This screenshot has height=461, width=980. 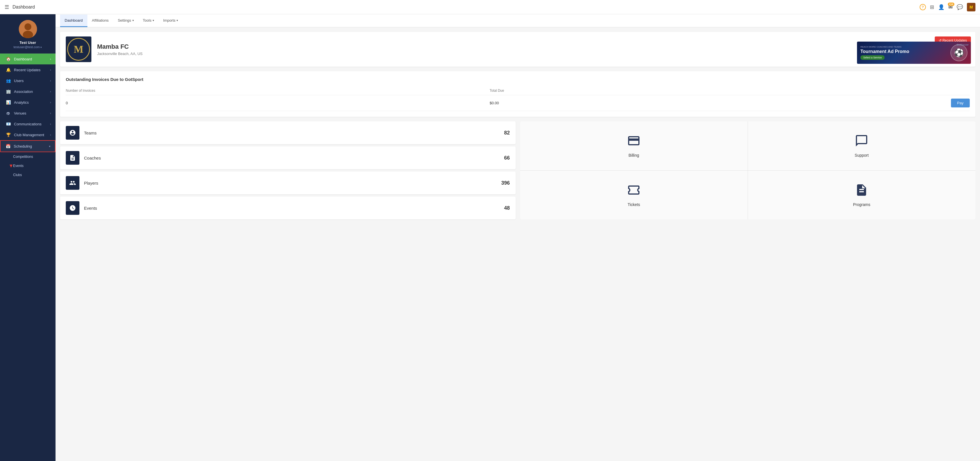 What do you see at coordinates (28, 238) in the screenshot?
I see `sidebar: Test User testuser@test.com ▾ 🏠 Dashboar…` at bounding box center [28, 238].